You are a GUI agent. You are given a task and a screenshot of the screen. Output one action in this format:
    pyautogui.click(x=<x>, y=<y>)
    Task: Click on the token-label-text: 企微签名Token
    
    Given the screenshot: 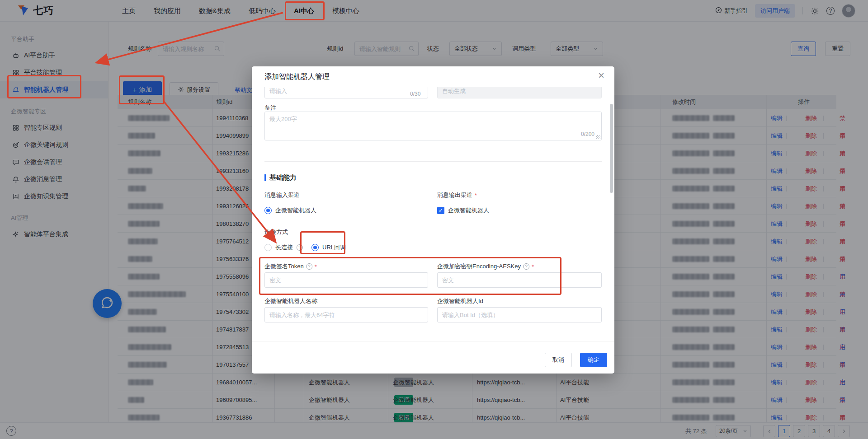 What is the action you would take?
    pyautogui.click(x=284, y=266)
    